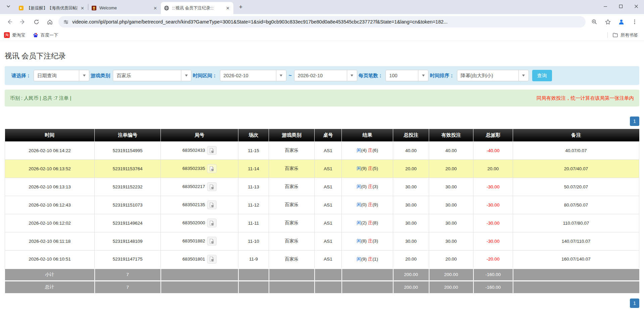  Describe the element at coordinates (50, 150) in the screenshot. I see `cell-time: 2026-02-10 06:14:22` at that location.